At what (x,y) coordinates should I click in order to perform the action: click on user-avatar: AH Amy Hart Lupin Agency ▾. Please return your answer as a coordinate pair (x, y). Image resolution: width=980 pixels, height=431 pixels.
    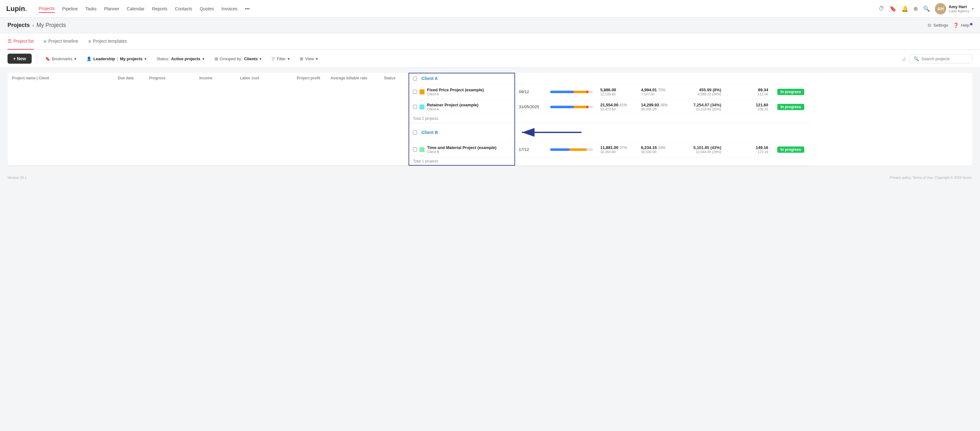
    Looking at the image, I should click on (954, 9).